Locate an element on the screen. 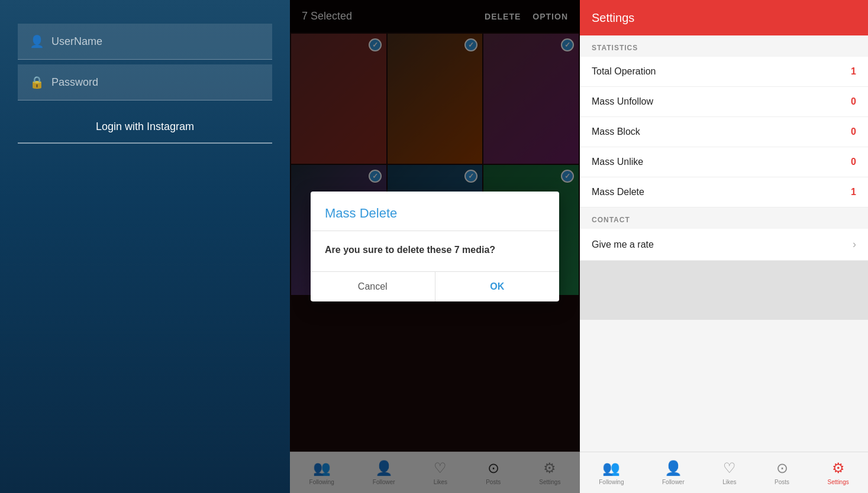  settings-likes-icon: ♡ is located at coordinates (730, 468).